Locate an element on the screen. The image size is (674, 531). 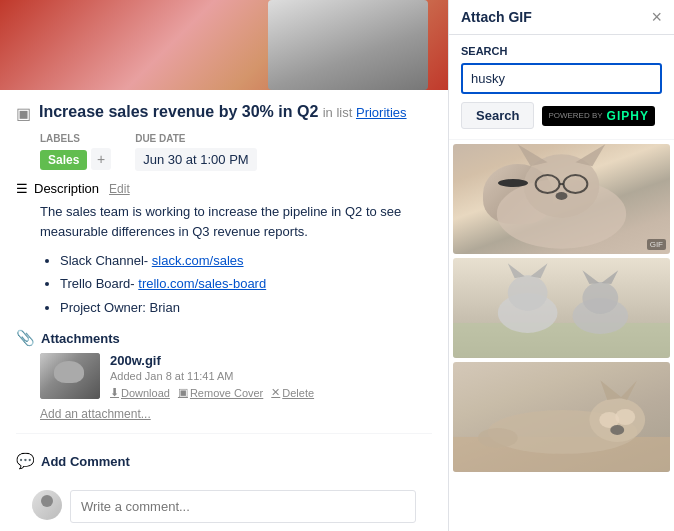
card-title-row: ▣ Increase sales revenue by 30% in Q2 in… is located at coordinates (224, 112).